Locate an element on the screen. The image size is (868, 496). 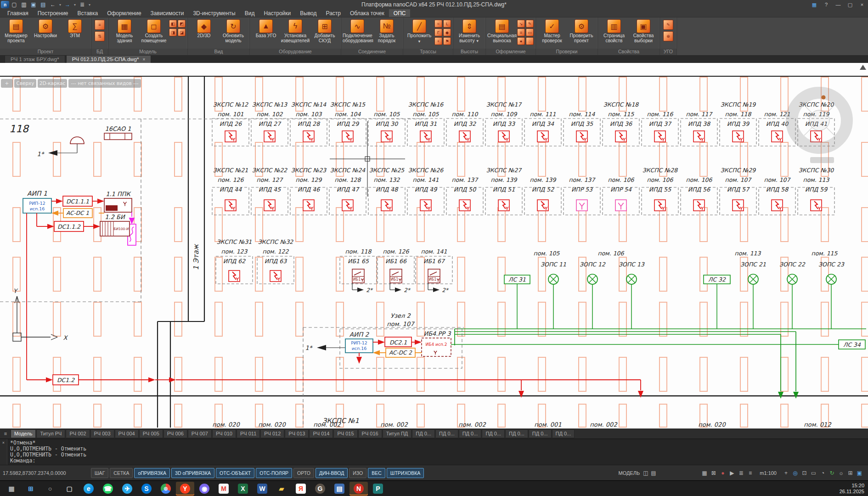
toggle-ДИН-ВВОД: ДИН-ВВОД is located at coordinates (332, 473).